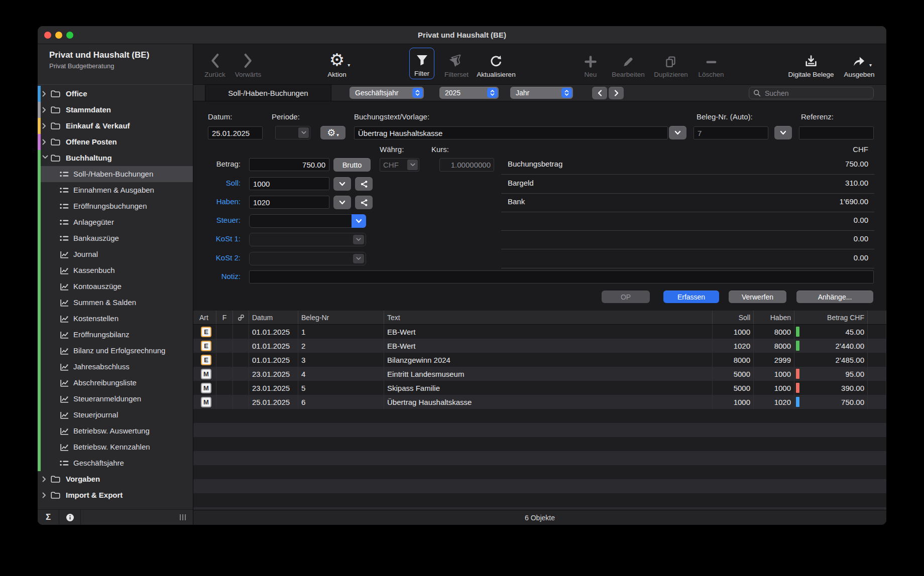  What do you see at coordinates (774, 317) in the screenshot?
I see `col-haben: Haben` at bounding box center [774, 317].